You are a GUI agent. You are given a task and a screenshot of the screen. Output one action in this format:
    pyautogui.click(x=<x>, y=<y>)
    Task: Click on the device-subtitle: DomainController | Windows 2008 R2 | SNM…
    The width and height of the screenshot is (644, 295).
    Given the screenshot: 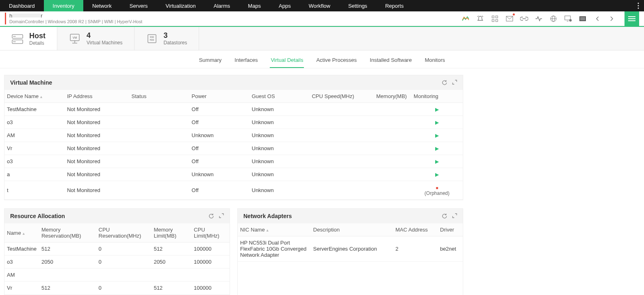 What is the action you would take?
    pyautogui.click(x=76, y=22)
    